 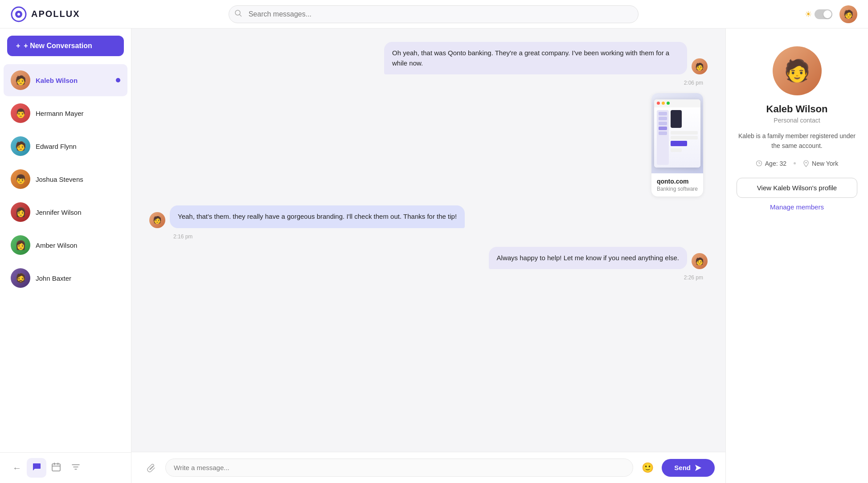 I want to click on contact-item-edward: Edward Flynn, so click(x=66, y=146).